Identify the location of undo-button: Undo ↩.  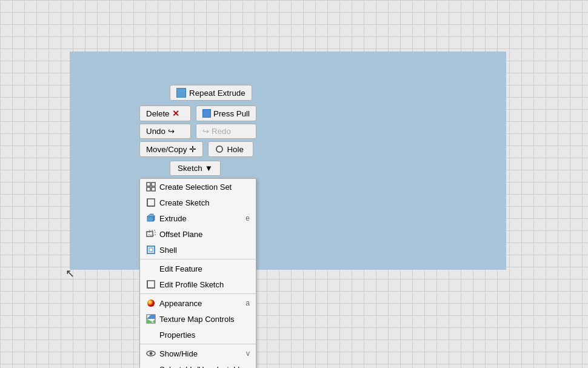
(165, 131).